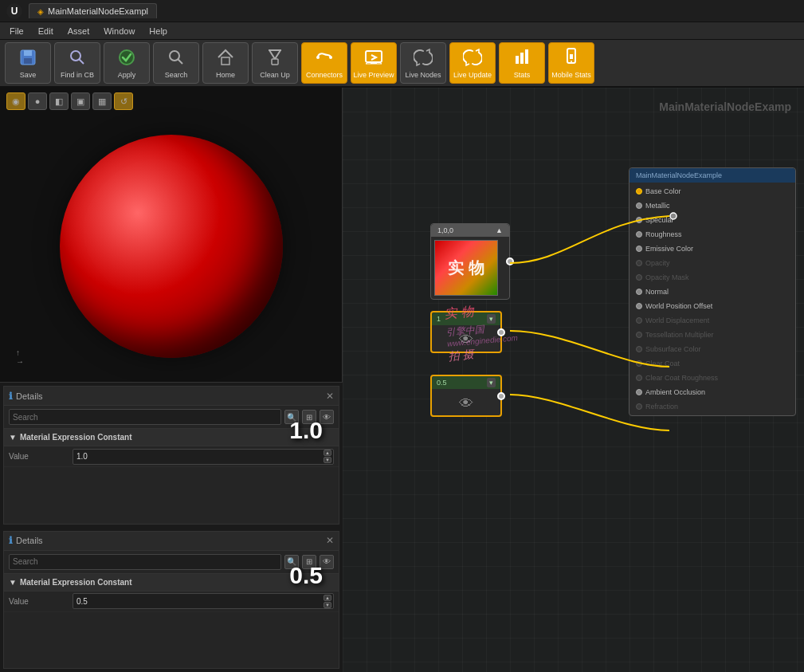 The width and height of the screenshot is (804, 672). I want to click on details-close-2: ✕, so click(330, 540).